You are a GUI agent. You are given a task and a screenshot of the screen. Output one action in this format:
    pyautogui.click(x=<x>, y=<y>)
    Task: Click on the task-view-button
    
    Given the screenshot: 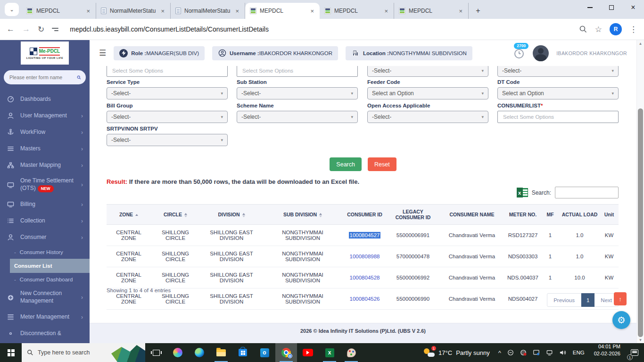 What is the action you would take?
    pyautogui.click(x=156, y=353)
    